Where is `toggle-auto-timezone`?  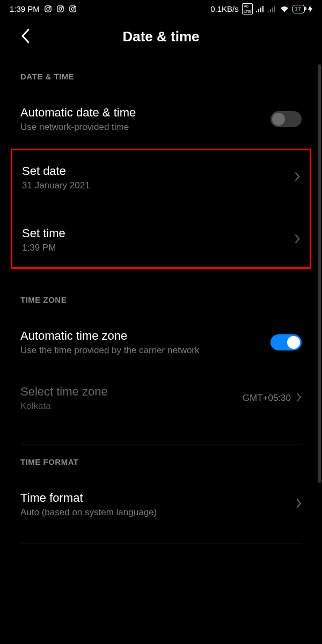 toggle-auto-timezone is located at coordinates (286, 342).